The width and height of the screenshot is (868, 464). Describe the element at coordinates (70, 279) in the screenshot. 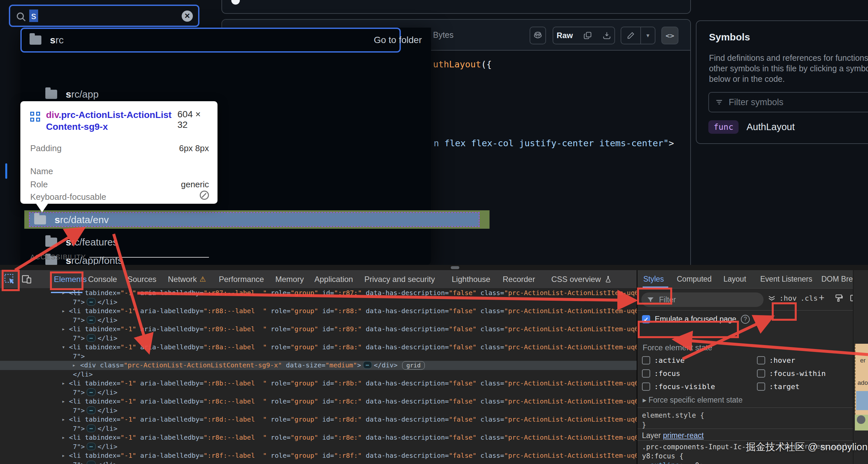

I see `tab-elements: Elements` at that location.